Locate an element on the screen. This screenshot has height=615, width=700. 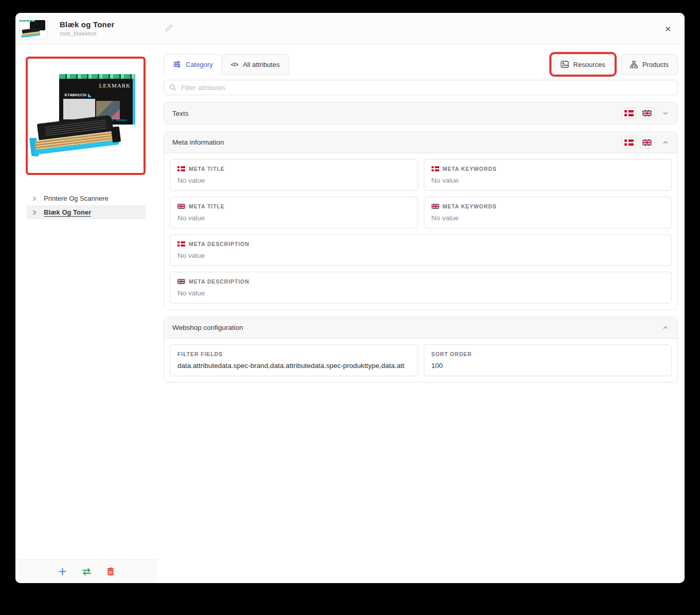
field-meta-description-gb: META DESCRIPTION No value is located at coordinates (421, 288).